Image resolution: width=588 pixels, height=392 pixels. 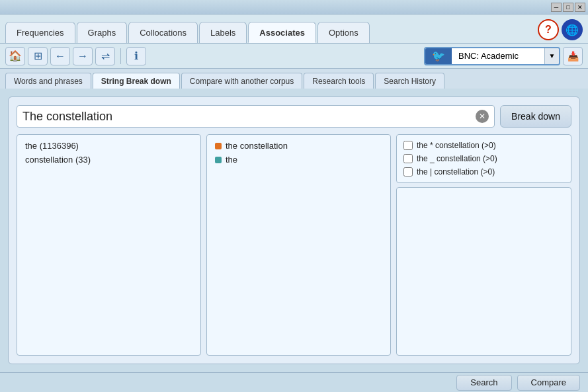 I want to click on search-row: The constellation ✕ Break down, so click(x=294, y=116).